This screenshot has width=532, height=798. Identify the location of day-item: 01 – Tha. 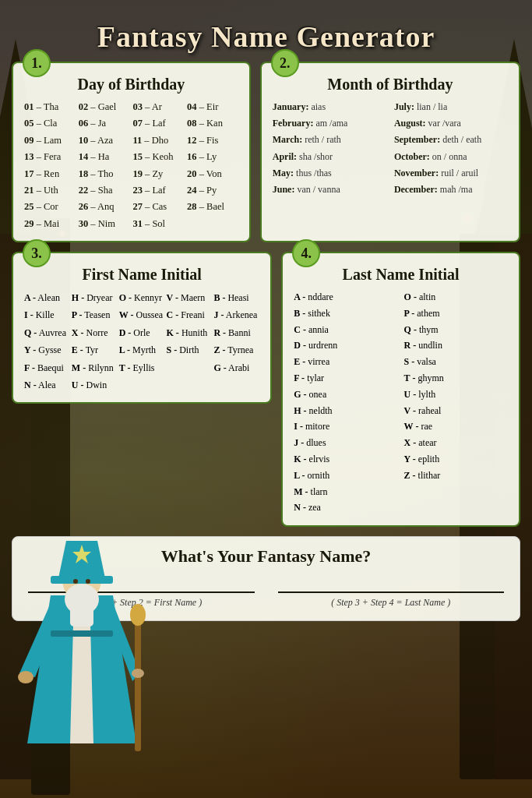
(50, 108).